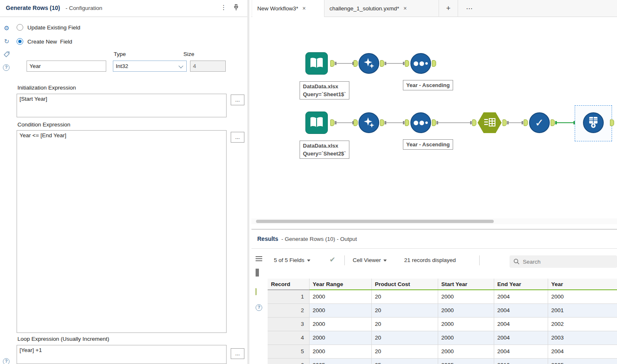  I want to click on column-header: Product Cost, so click(405, 284).